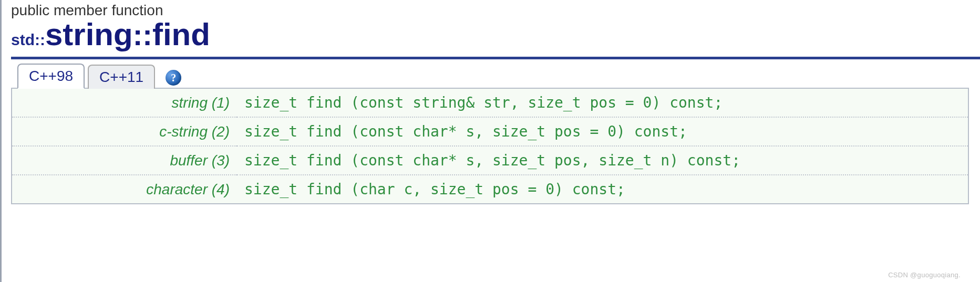 Image resolution: width=980 pixels, height=282 pixels. What do you see at coordinates (121, 77) in the screenshot?
I see `tab-cpp11: C++11` at bounding box center [121, 77].